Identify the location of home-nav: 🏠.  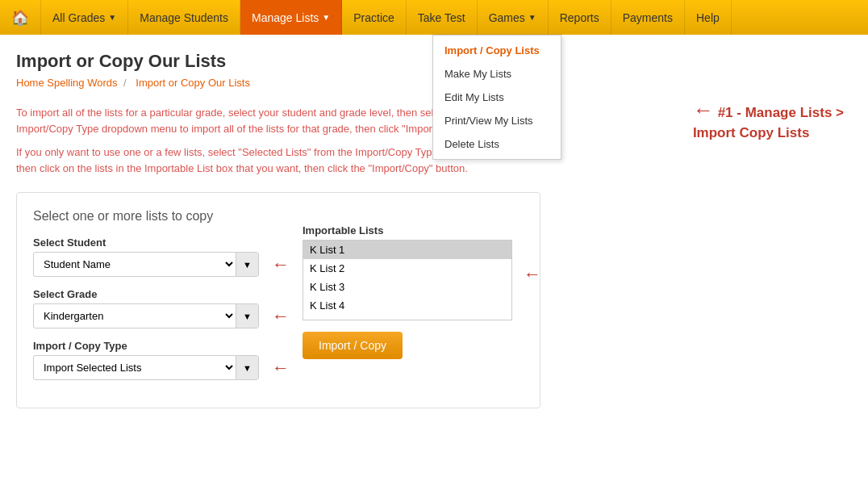
(21, 18).